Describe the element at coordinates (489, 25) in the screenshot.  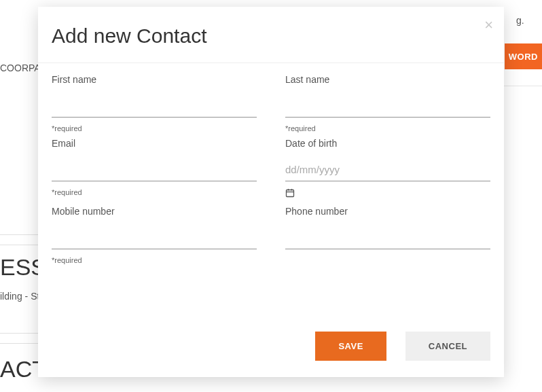
I see `close-icon: ×` at that location.